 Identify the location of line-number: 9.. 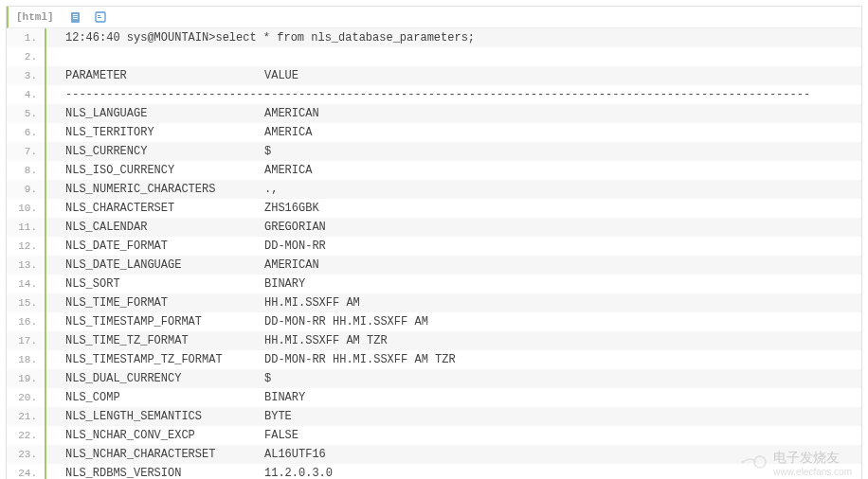
(26, 189).